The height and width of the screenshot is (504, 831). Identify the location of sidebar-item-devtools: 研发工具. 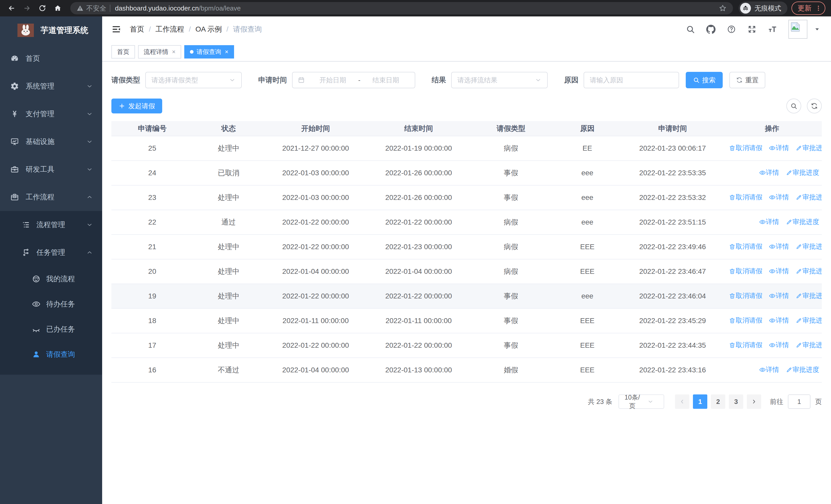
(51, 169).